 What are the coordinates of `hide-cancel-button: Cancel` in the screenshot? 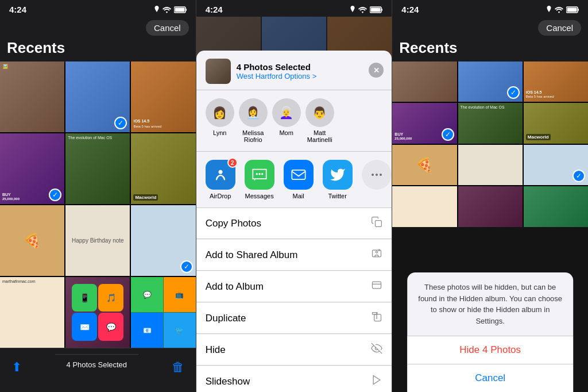 It's located at (490, 378).